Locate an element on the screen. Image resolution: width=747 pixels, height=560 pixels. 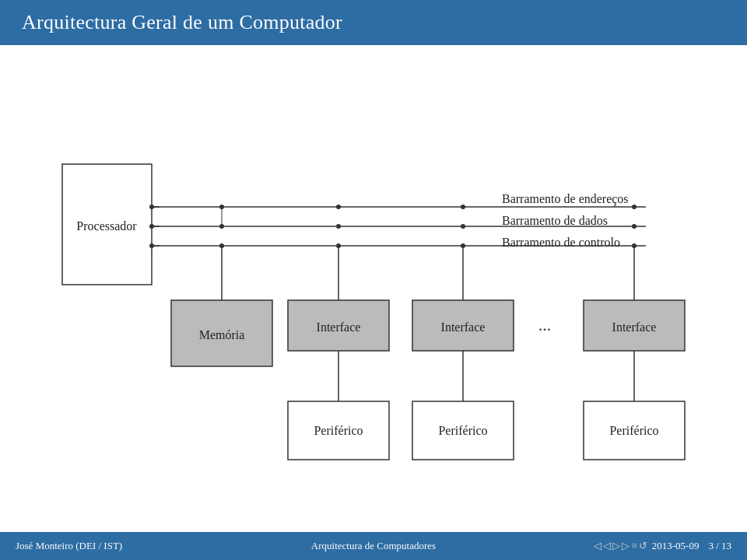
interface2-label: Interface is located at coordinates (464, 327).